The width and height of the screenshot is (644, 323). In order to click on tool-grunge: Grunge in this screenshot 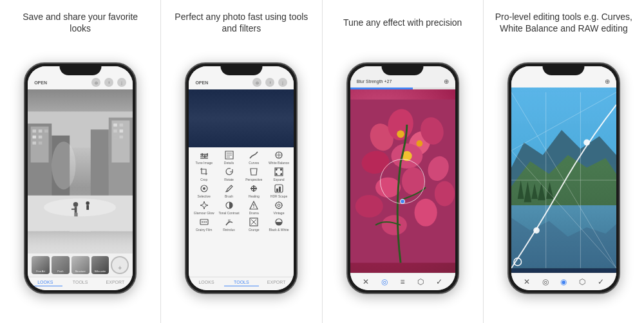, I will do `click(254, 224)`.